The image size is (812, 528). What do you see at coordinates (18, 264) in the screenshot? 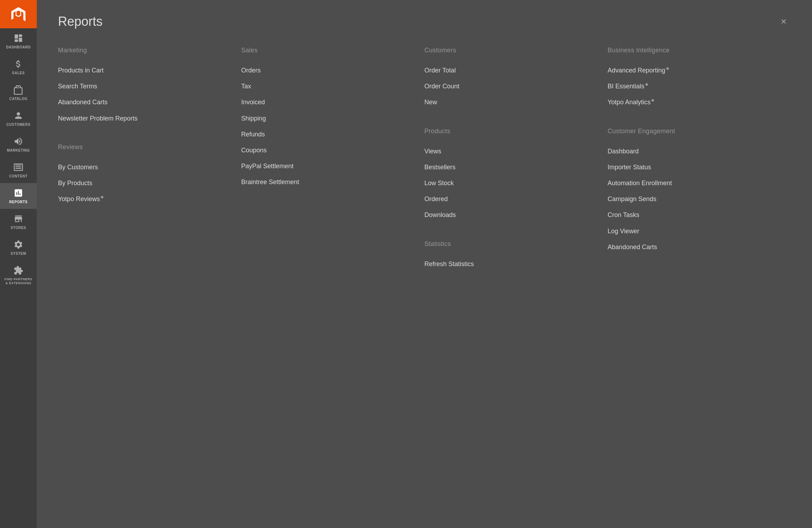
I see `sidebar: DASHBOARD SALES CATALOG CUSTOMERS MARKET…` at bounding box center [18, 264].